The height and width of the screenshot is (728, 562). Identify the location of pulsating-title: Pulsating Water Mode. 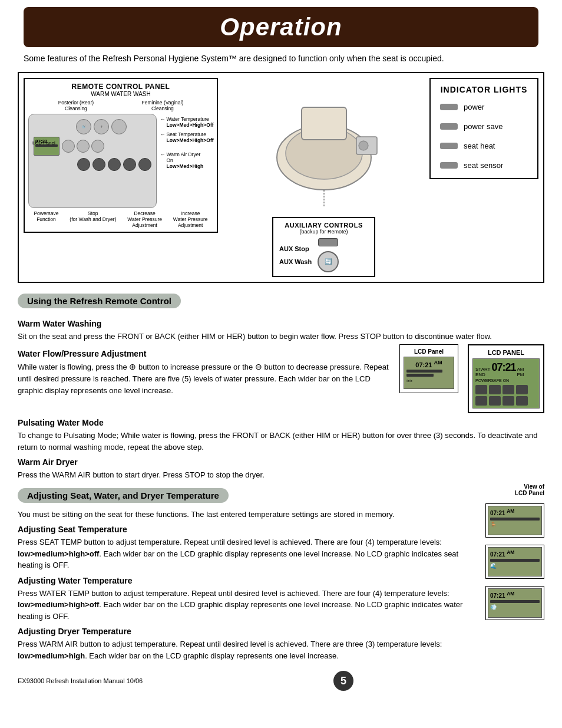
(281, 423).